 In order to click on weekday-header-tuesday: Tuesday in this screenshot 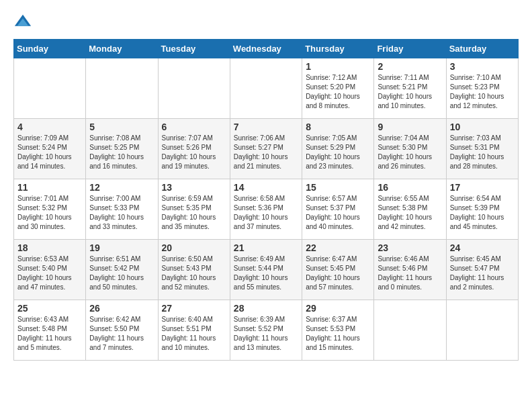, I will do `click(193, 49)`.